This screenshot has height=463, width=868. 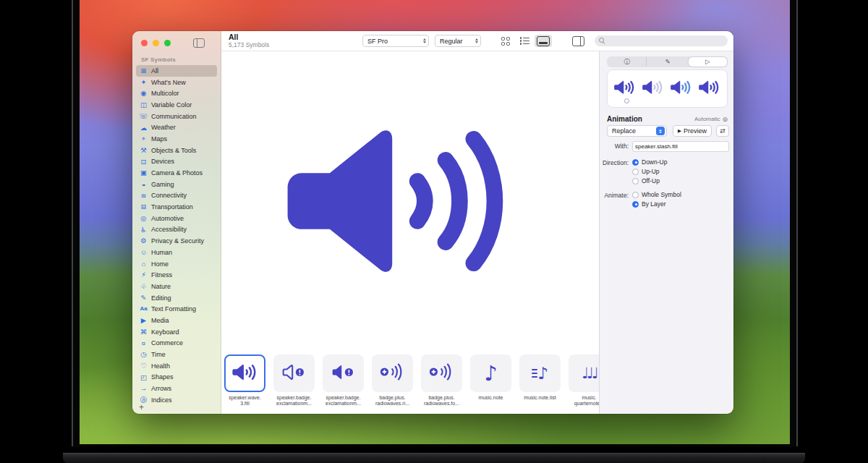 I want to click on preview-button: ▶ Preview, so click(x=692, y=131).